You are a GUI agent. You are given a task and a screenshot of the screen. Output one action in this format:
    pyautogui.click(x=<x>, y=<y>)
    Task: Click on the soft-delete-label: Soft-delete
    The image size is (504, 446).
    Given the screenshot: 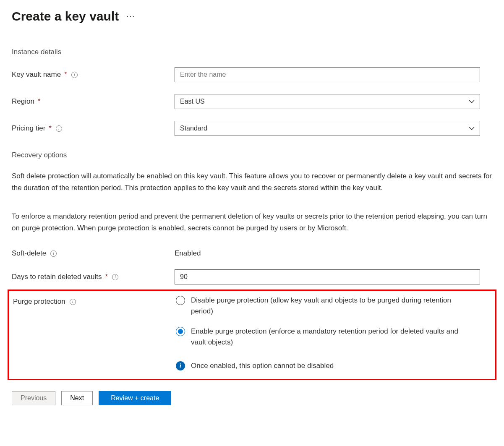 What is the action you would take?
    pyautogui.click(x=29, y=253)
    